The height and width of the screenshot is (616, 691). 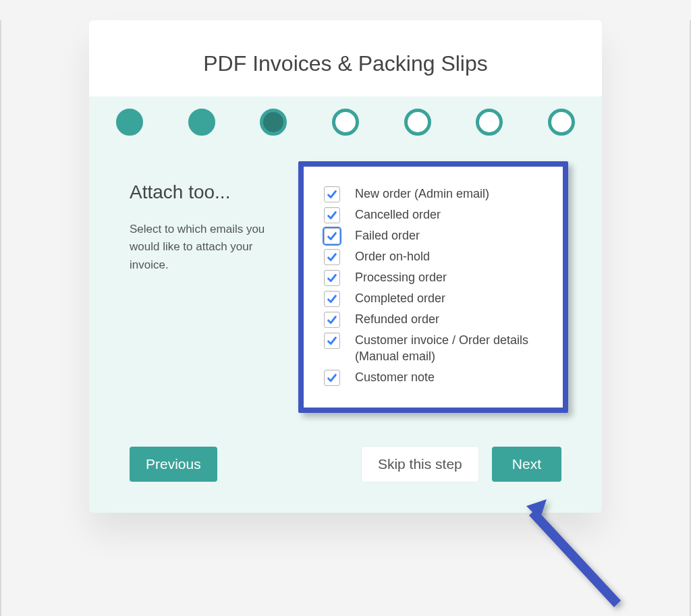 What do you see at coordinates (207, 247) in the screenshot?
I see `section-description: Select to which emails you would like to…` at bounding box center [207, 247].